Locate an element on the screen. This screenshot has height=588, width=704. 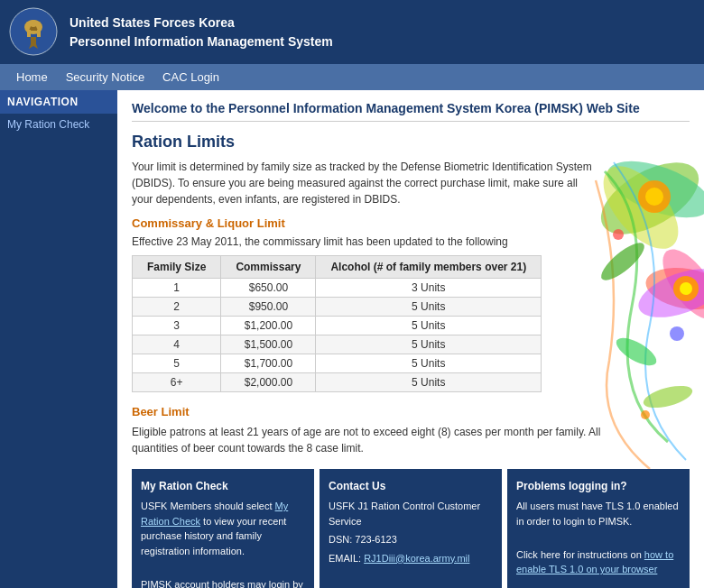
header-title: United States Forces Korea Personnel Inf… is located at coordinates (201, 32).